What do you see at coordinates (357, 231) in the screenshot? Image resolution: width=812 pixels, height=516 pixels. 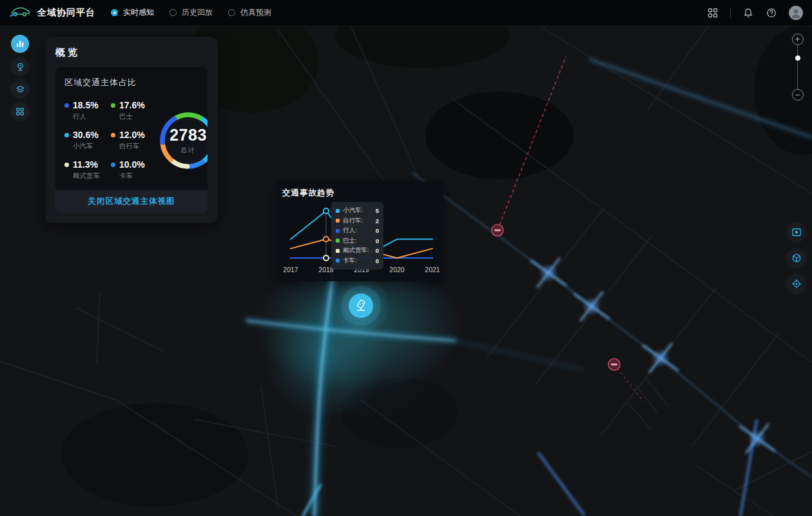 I see `tooltip-row: 行人:0` at bounding box center [357, 231].